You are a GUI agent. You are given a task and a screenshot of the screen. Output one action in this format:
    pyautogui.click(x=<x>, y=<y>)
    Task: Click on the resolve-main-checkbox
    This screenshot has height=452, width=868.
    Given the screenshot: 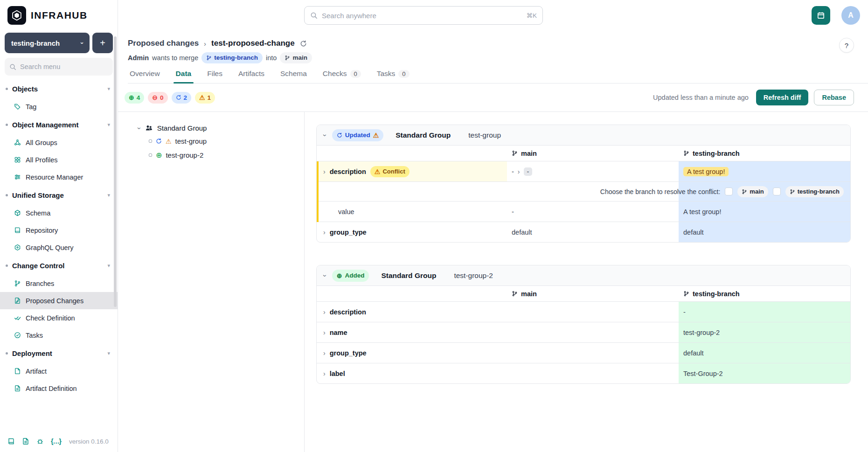 What is the action you would take?
    pyautogui.click(x=729, y=191)
    